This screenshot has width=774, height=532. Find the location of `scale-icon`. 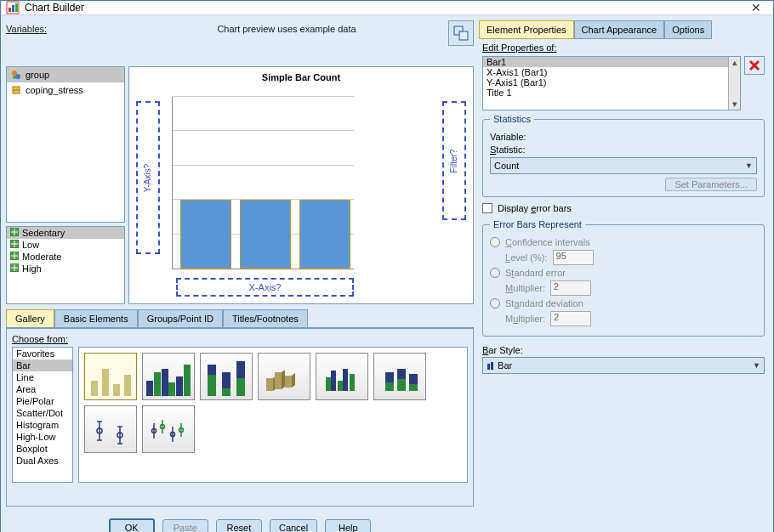

scale-icon is located at coordinates (16, 90).